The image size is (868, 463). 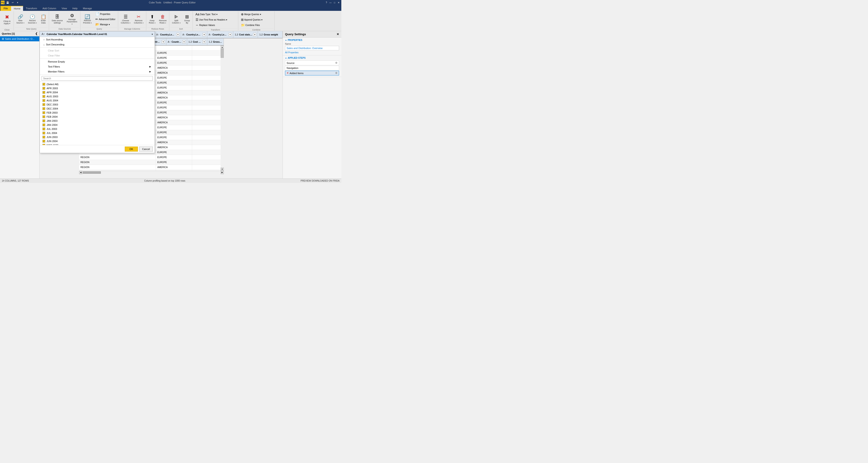 What do you see at coordinates (168, 35) in the screenshot?
I see `th-country1: A↑ Country.Level 01 ▾` at bounding box center [168, 35].